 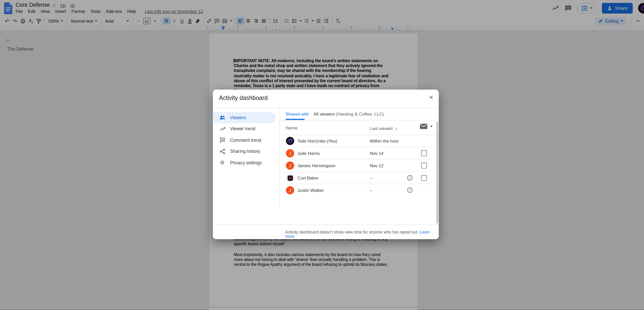 I want to click on viewer-name: Julie Harris, so click(x=308, y=153).